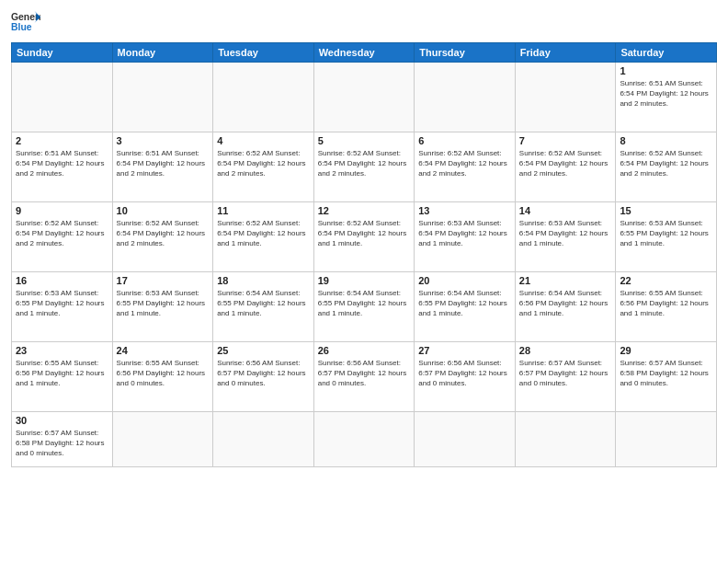 This screenshot has height=563, width=728. Describe the element at coordinates (364, 167) in the screenshot. I see `calendar-week-1: 2Sunrise: 6:51 AM Sunset: 6:54 PM Daylig…` at that location.